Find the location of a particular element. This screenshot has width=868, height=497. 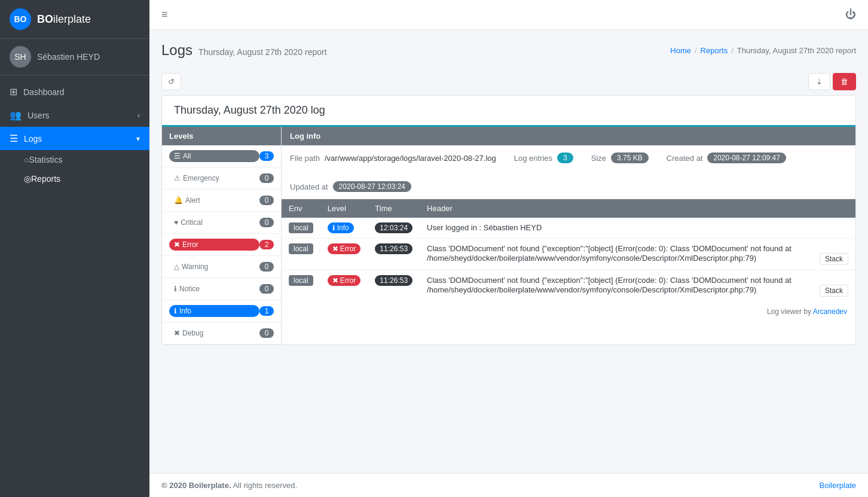

level-count-notice: 0 is located at coordinates (267, 289).